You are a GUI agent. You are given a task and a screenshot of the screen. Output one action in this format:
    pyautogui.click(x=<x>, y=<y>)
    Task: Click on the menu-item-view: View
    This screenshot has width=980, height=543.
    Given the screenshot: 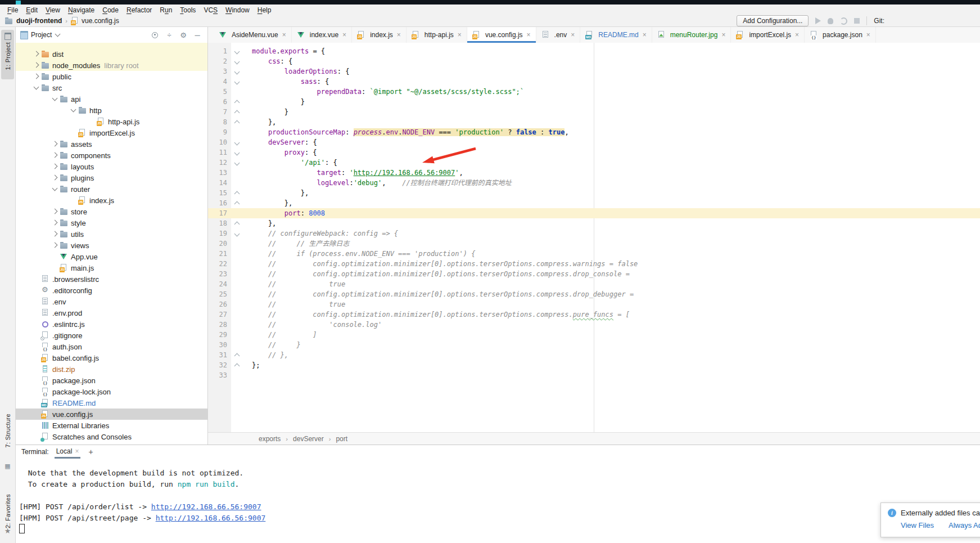 What is the action you would take?
    pyautogui.click(x=53, y=10)
    